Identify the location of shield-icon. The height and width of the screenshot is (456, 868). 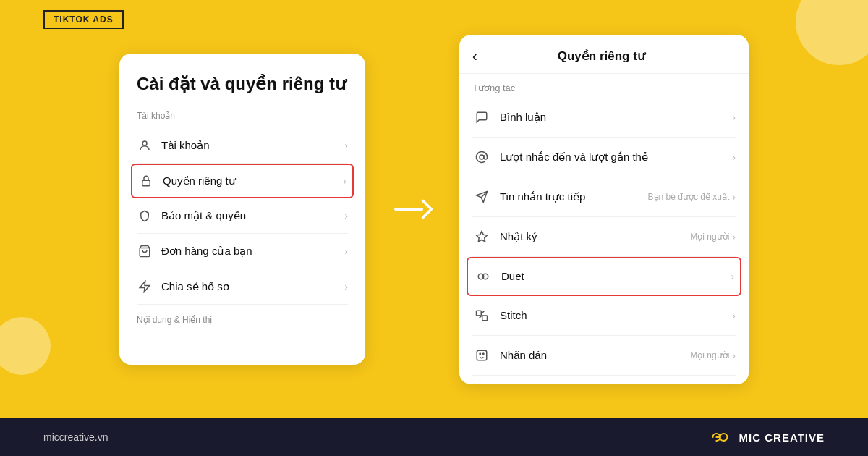
(145, 216).